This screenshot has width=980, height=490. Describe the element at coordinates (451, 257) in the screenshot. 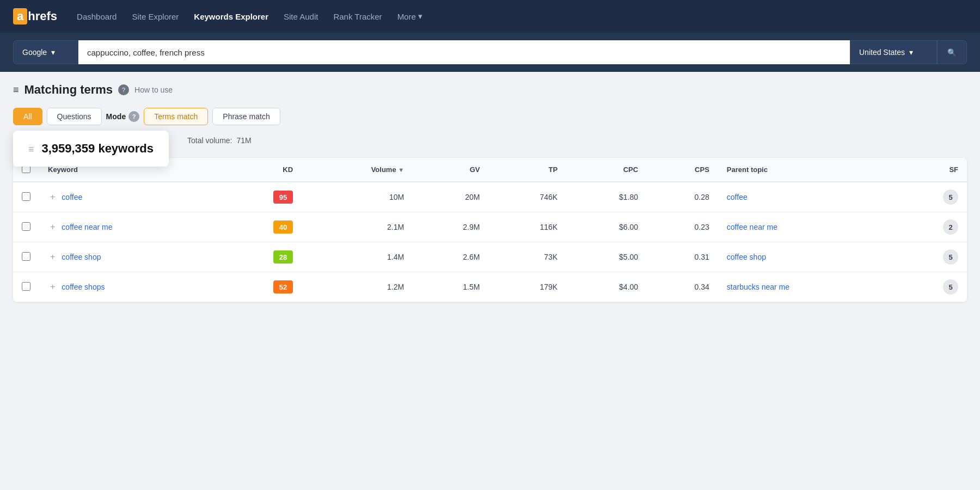

I see `row-gv-cell: 2.6M` at that location.